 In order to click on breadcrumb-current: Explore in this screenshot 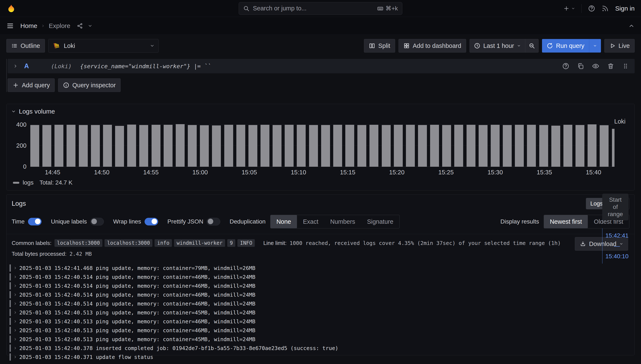, I will do `click(60, 26)`.